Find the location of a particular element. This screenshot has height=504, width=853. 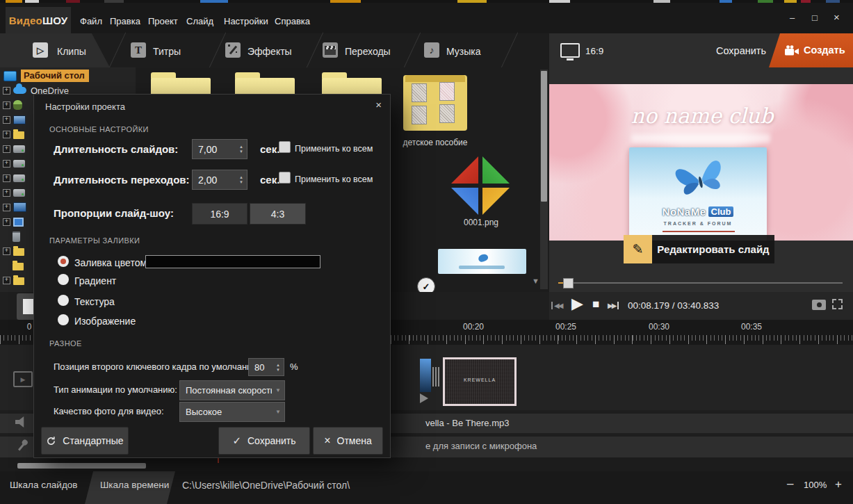

open-folder-thumbnail is located at coordinates (435, 103).